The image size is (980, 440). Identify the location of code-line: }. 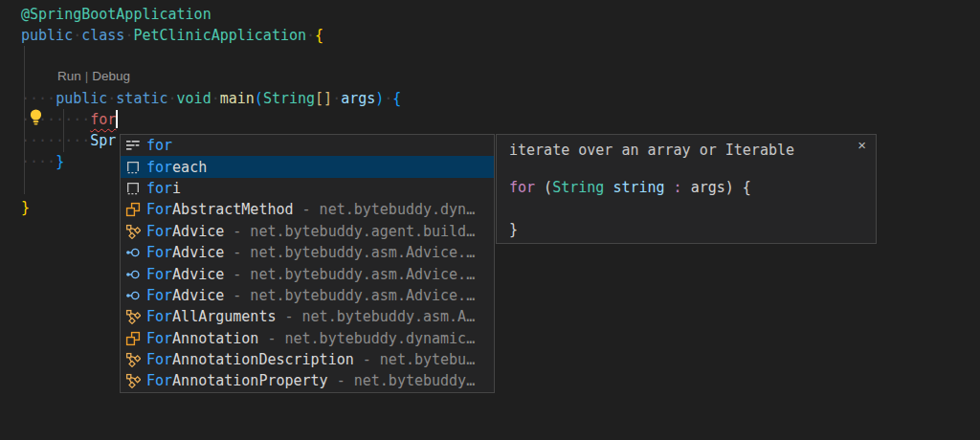
(25, 208).